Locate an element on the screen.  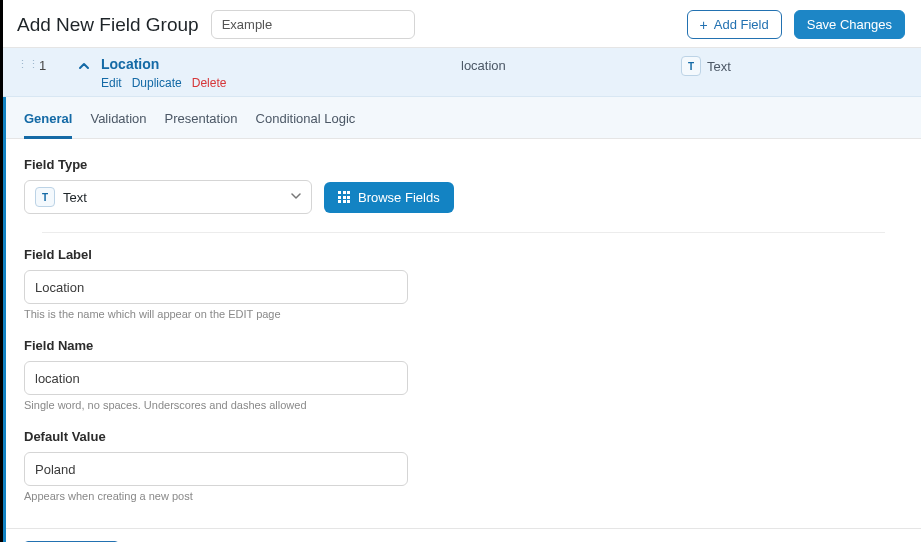
save-changes-button: Save Changes is located at coordinates (850, 24).